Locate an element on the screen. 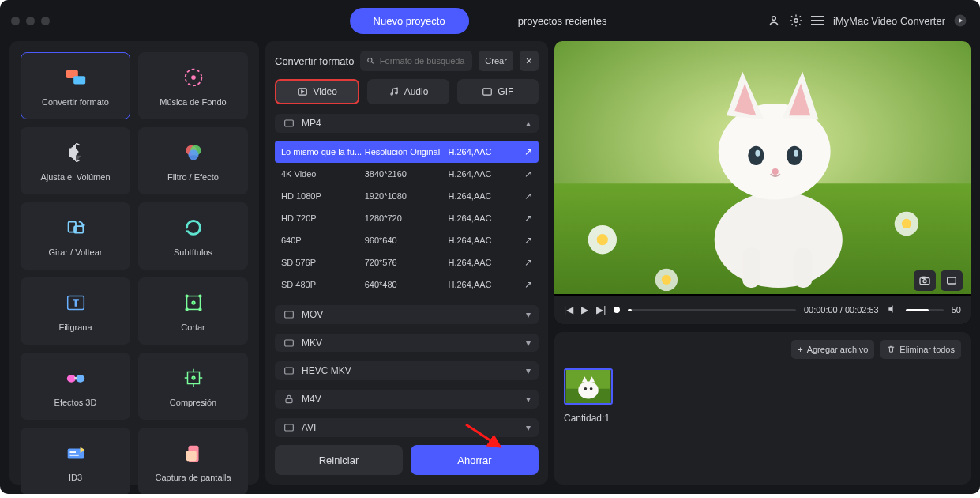 This screenshot has width=980, height=498. tool-label: Convertir formato is located at coordinates (76, 102).